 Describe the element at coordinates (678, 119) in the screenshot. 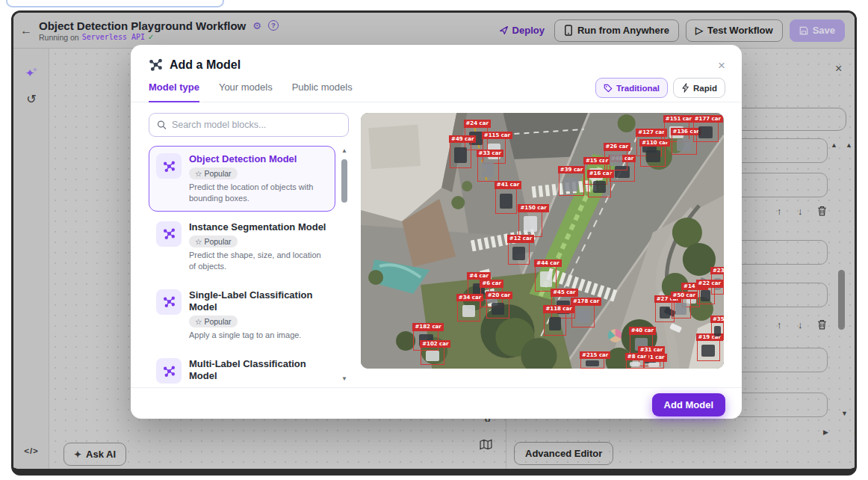

I see `detection-label: #151 car` at that location.